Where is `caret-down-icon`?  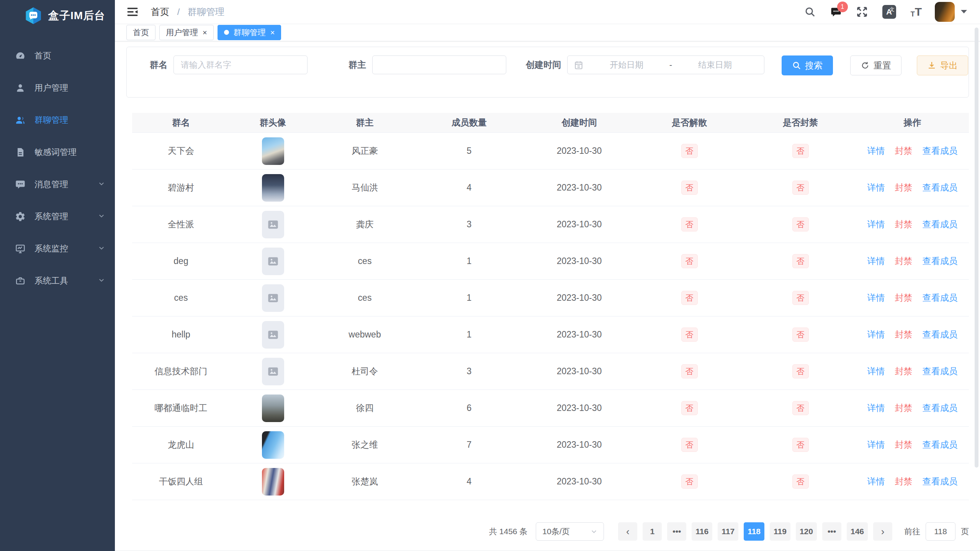 caret-down-icon is located at coordinates (964, 11).